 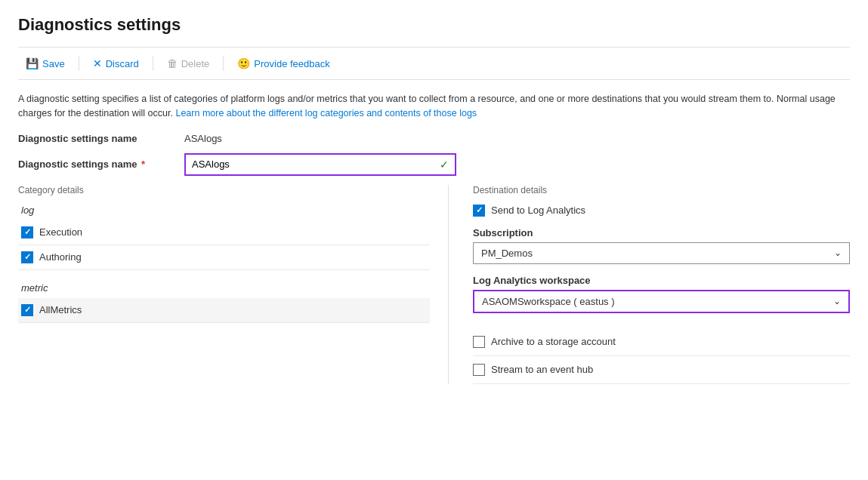 What do you see at coordinates (243, 63) in the screenshot?
I see `feedback-icon: 🙂` at bounding box center [243, 63].